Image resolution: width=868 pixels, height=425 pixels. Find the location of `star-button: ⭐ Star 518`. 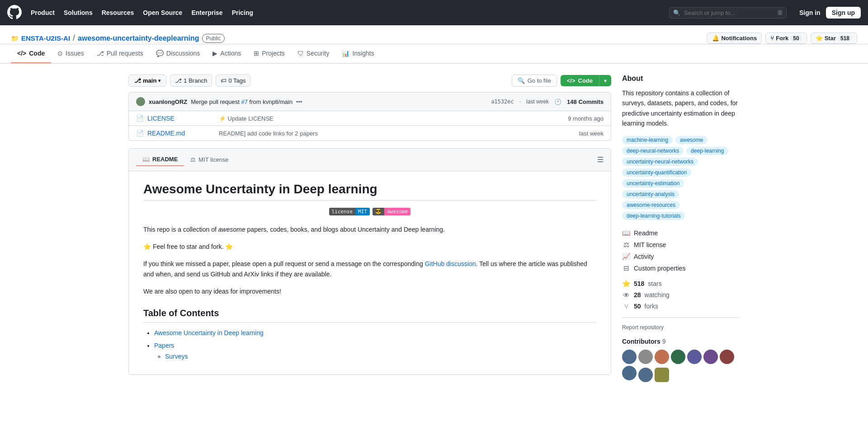

star-button: ⭐ Star 518 is located at coordinates (834, 38).